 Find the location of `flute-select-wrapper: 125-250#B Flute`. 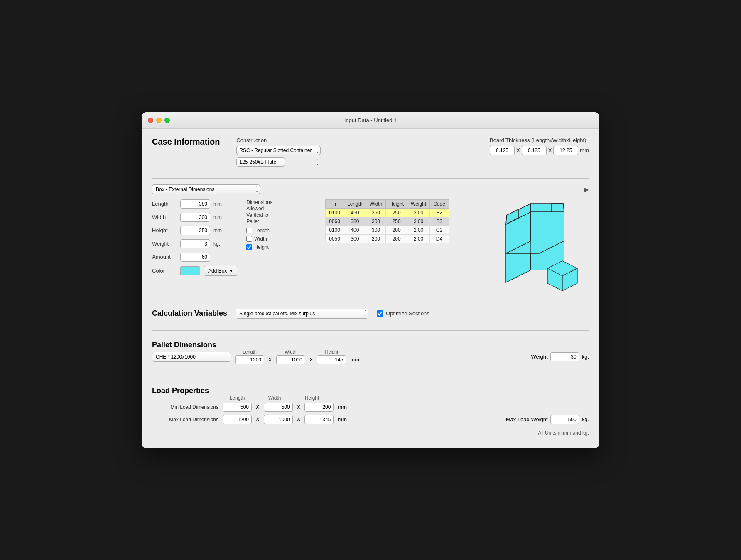

flute-select-wrapper: 125-250#B Flute is located at coordinates (278, 162).